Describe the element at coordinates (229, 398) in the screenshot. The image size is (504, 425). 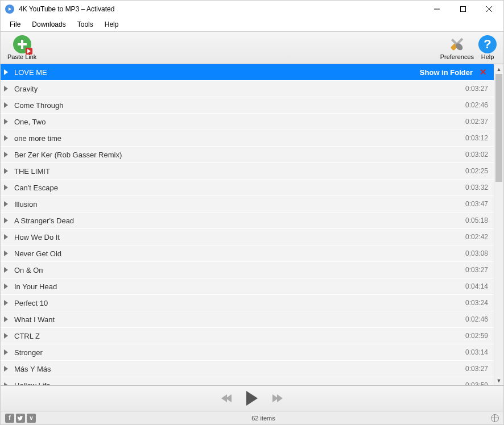
I see `previous-icon` at that location.